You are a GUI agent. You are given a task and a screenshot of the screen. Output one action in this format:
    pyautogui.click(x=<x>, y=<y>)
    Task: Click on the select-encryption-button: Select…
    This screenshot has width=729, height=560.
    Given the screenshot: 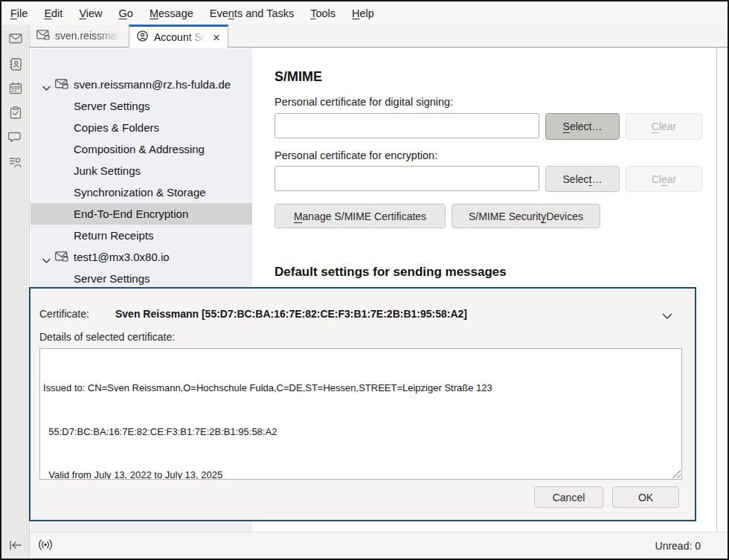 What is the action you would take?
    pyautogui.click(x=582, y=178)
    